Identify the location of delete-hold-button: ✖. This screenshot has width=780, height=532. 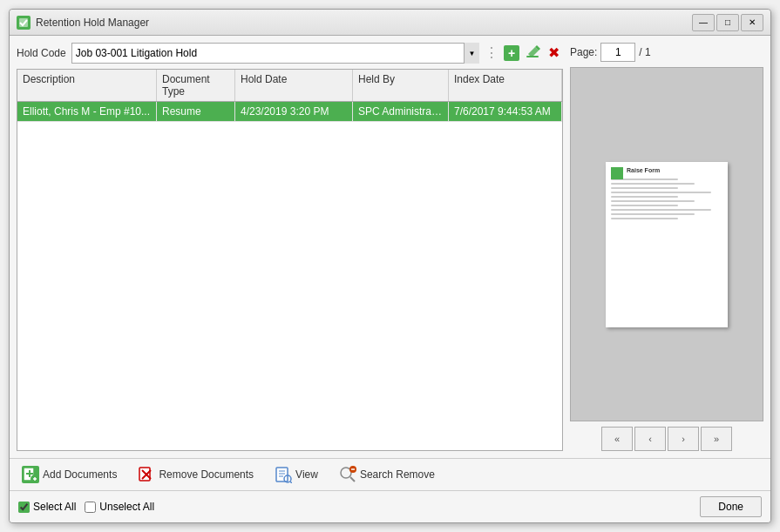
(553, 53).